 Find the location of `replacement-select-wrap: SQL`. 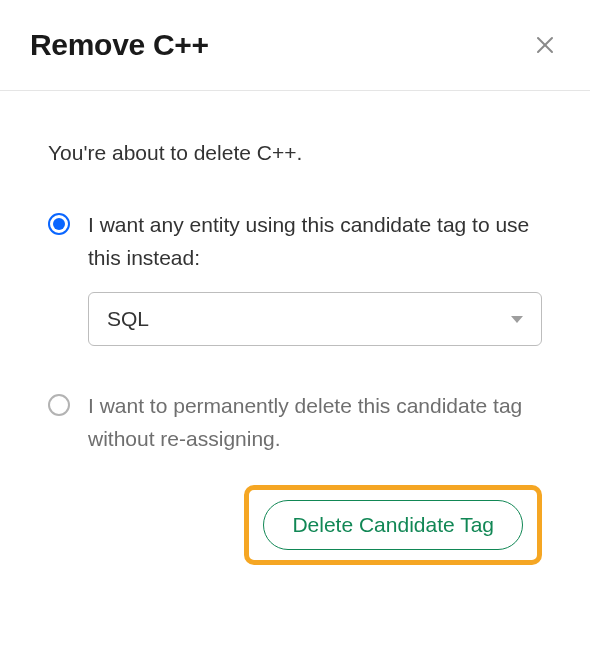

replacement-select-wrap: SQL is located at coordinates (315, 319).